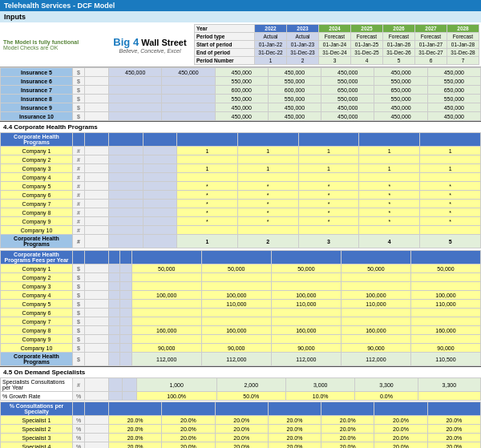 The image size is (481, 448). What do you see at coordinates (240, 330) in the screenshot?
I see `fees-company-8: Company 8 $ 160,000160,000160,000160,000…` at bounding box center [240, 330].